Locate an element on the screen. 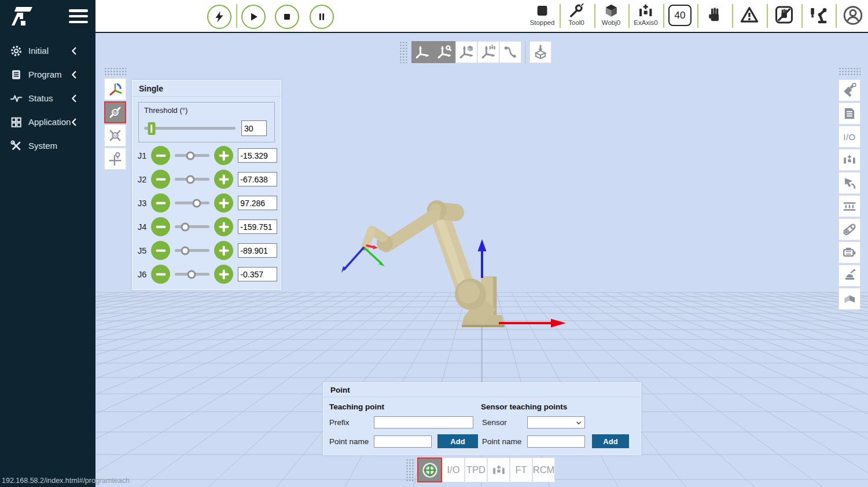  play-button is located at coordinates (253, 17).